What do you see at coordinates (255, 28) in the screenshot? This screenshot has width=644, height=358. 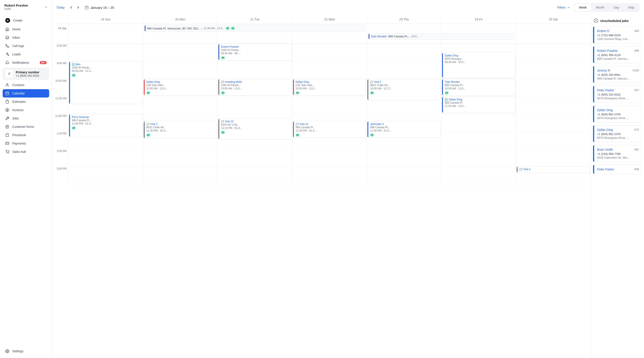 I see `allday-event: 999 Canada Pl, Vancouver, BC V6C 3E1, ..…` at bounding box center [255, 28].